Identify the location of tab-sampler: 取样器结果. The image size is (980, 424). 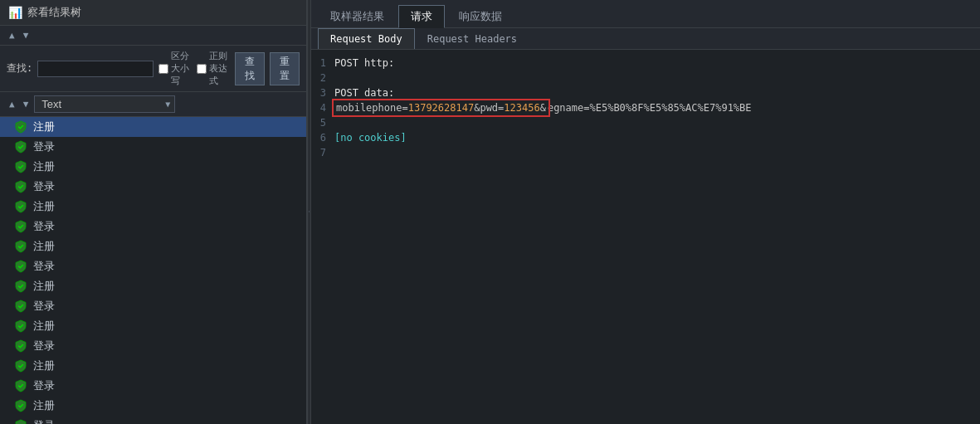
(357, 17).